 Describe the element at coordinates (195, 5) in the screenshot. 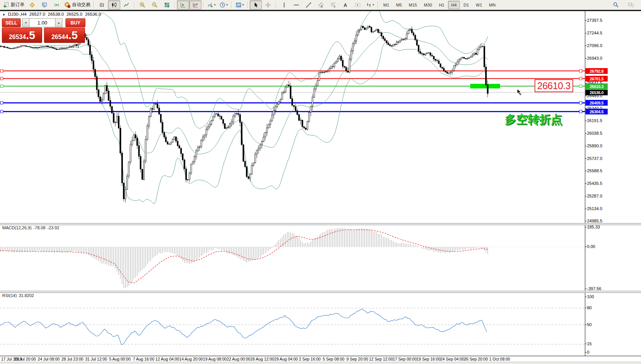

I see `chart-shift-button` at that location.